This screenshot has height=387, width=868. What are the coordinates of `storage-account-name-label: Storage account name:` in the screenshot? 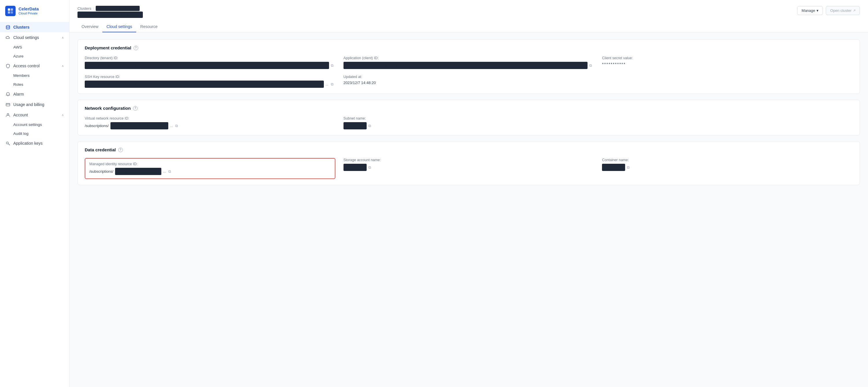 It's located at (469, 160).